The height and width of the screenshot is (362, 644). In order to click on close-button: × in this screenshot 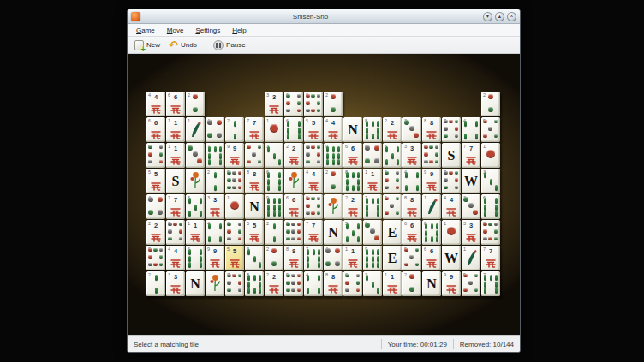, I will do `click(512, 17)`.